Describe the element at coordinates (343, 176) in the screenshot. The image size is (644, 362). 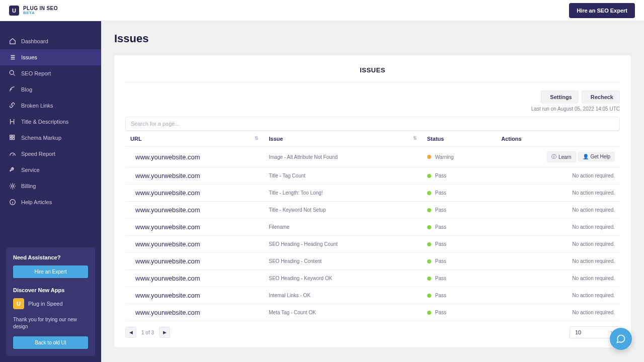
I see `issue-cell: Title - Tag Count` at that location.